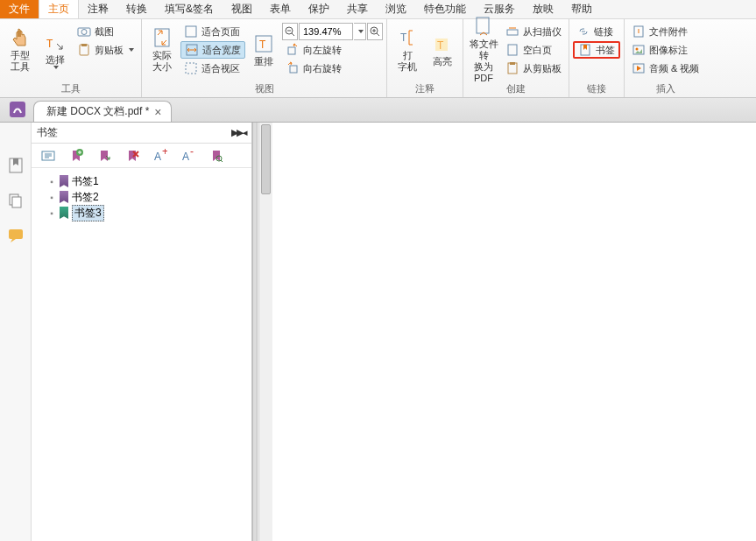  What do you see at coordinates (137, 9) in the screenshot?
I see `menu-convert: 转换` at bounding box center [137, 9].